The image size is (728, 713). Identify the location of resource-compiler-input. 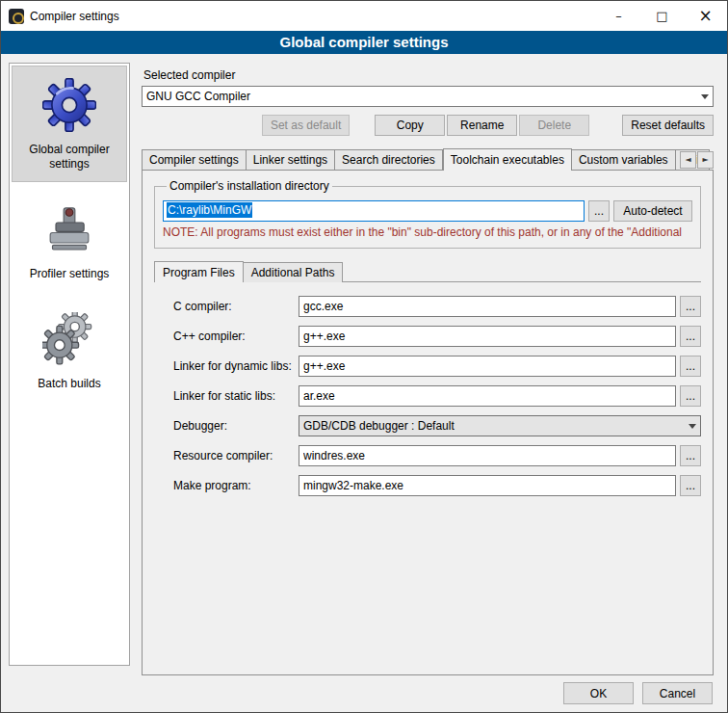
(487, 456).